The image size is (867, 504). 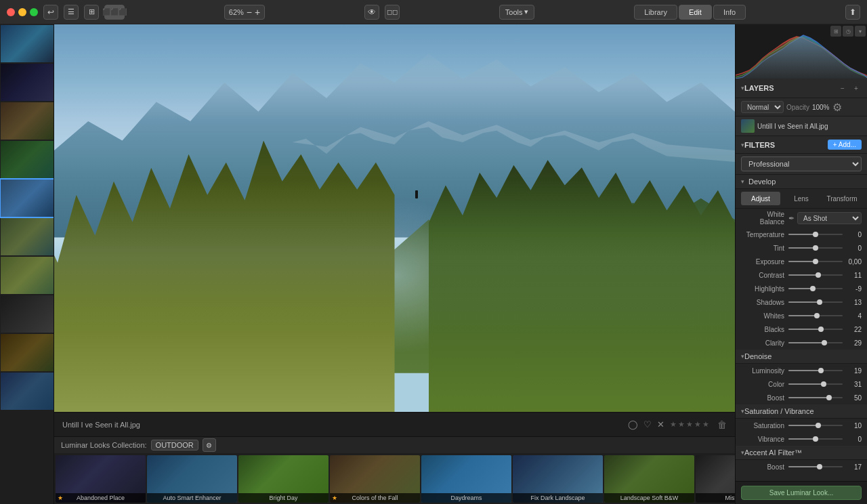 What do you see at coordinates (22, 12) in the screenshot?
I see `minimize-button` at bounding box center [22, 12].